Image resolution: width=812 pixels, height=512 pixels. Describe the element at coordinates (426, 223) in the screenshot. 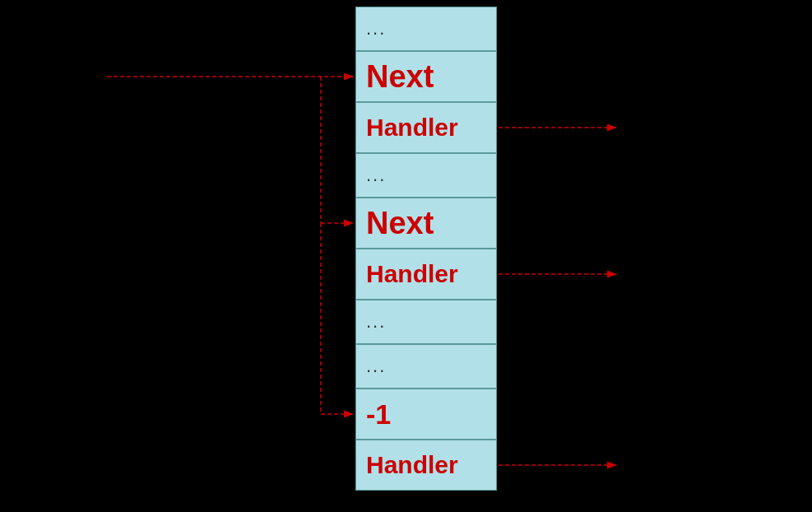

I see `box-next-2: Next` at that location.